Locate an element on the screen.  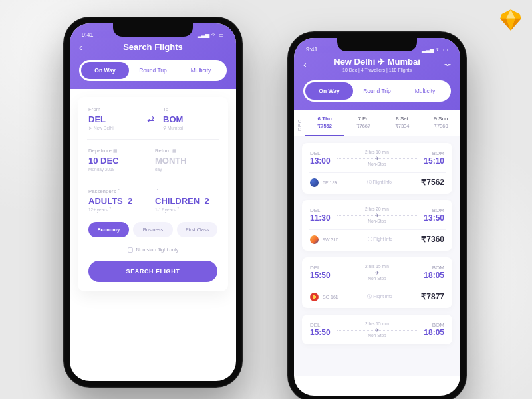
wifi-icon: ᯤ is located at coordinates (438, 49).